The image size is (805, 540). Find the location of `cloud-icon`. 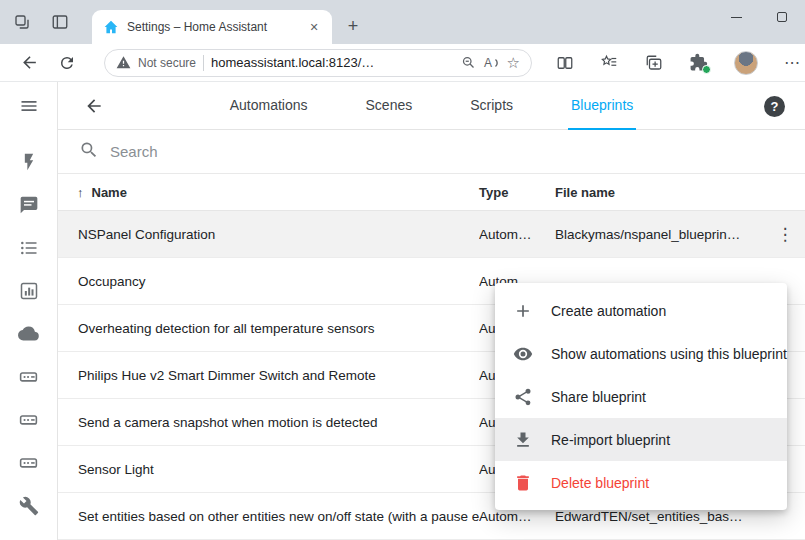

cloud-icon is located at coordinates (29, 334).